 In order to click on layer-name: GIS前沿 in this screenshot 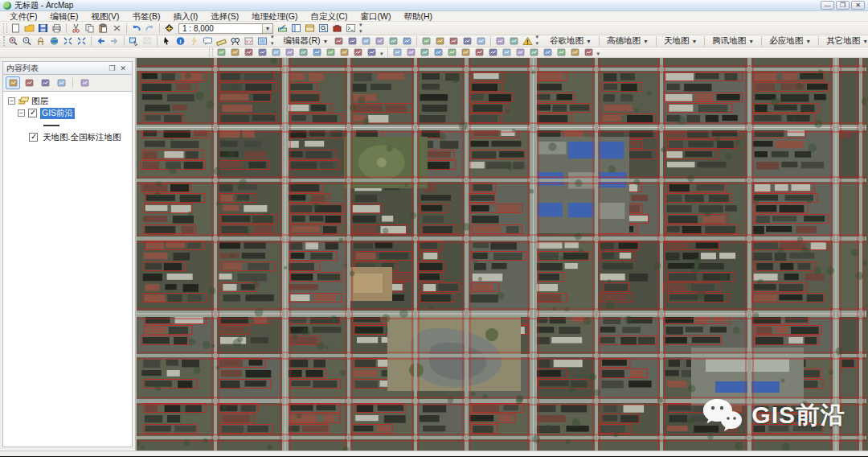, I will do `click(58, 113)`.